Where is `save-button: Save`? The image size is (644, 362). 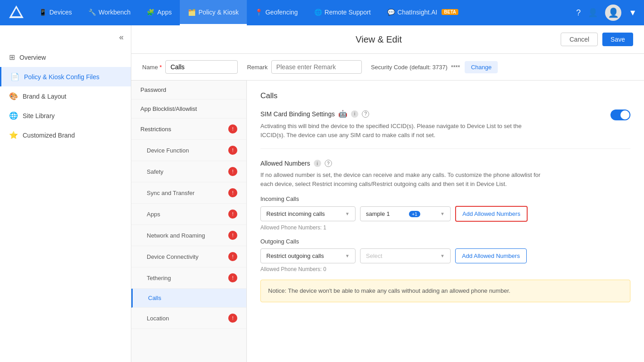 save-button: Save is located at coordinates (618, 39).